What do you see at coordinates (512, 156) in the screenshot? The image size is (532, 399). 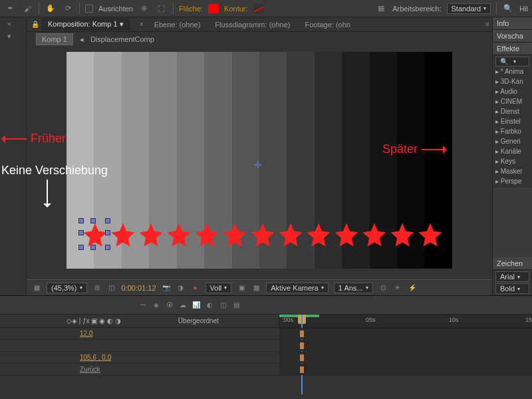 I see `right-panels: Info Vorscha Effekte 🔍 * Anima3D-KanAudi…` at bounding box center [512, 156].